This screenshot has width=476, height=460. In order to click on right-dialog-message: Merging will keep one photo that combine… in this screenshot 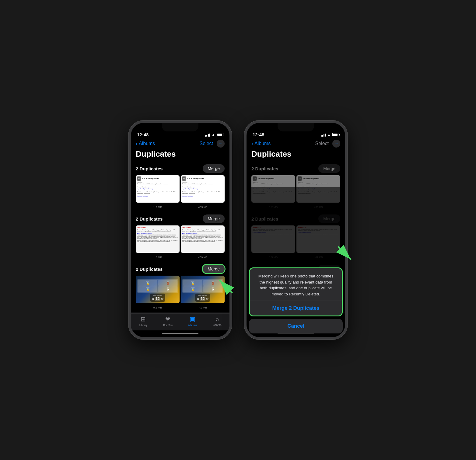, I will do `click(296, 285)`.